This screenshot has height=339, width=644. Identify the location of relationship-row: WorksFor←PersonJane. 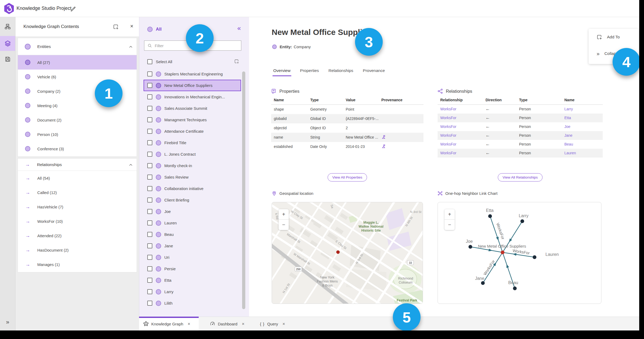
(520, 135).